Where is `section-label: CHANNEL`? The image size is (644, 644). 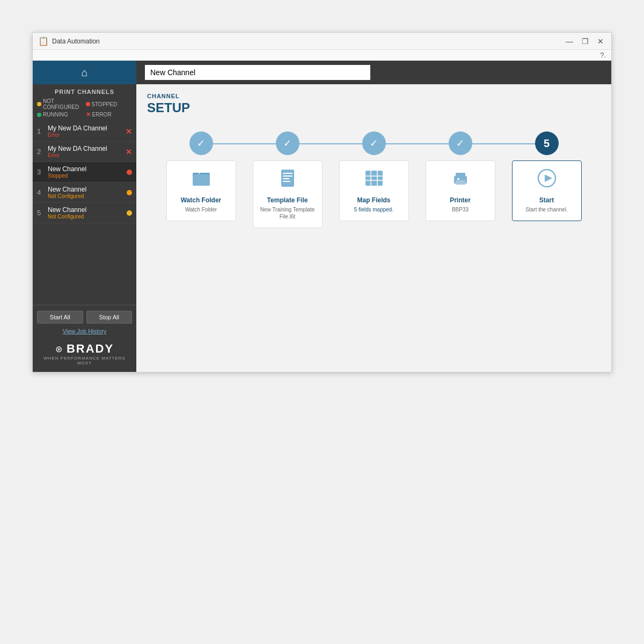
section-label: CHANNEL is located at coordinates (374, 96).